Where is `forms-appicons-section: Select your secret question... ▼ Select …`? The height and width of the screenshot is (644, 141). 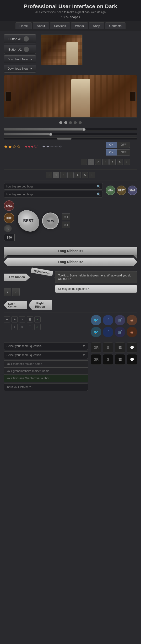
forms-appicons-section: Select your secret question... ▼ Select … is located at coordinates (71, 367).